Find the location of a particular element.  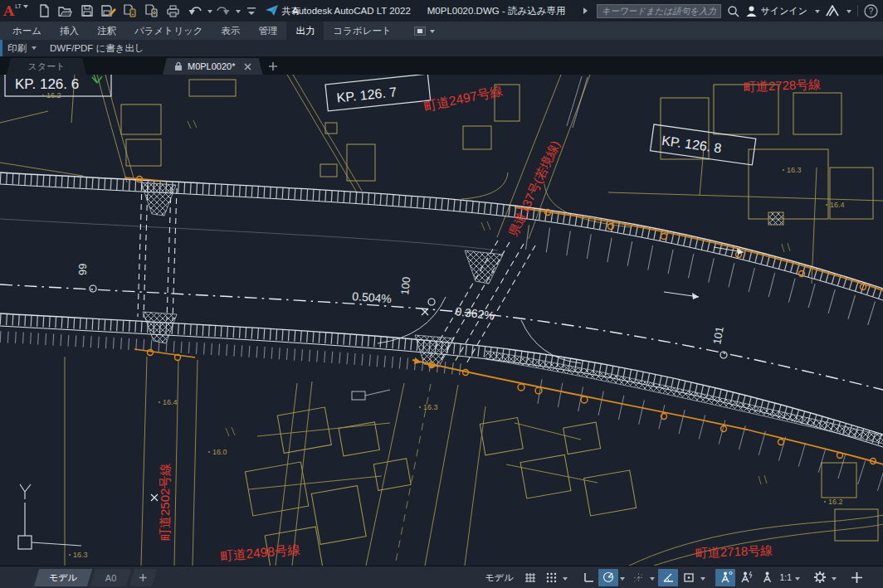

quick-access-toolbar: A LT is located at coordinates (150, 11).